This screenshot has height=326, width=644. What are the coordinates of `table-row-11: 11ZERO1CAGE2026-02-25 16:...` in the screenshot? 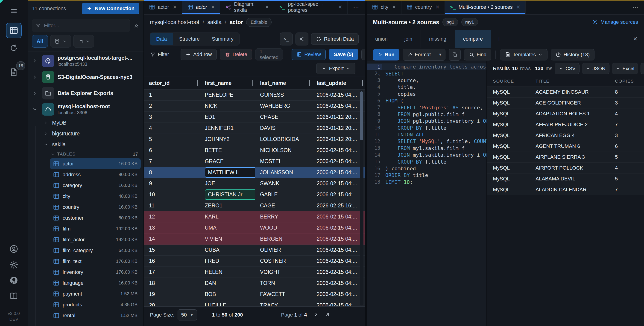 It's located at (254, 206).